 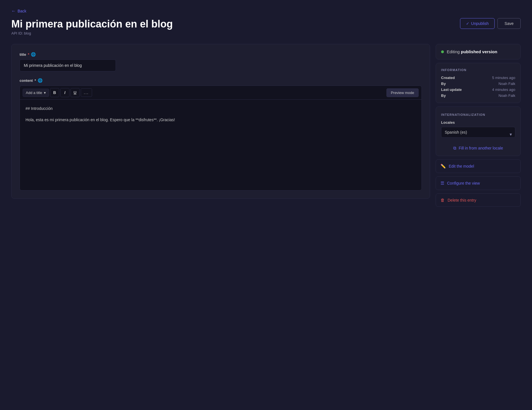 I want to click on sidebar: Editing published version INFORMATION Cr…, so click(x=478, y=125).